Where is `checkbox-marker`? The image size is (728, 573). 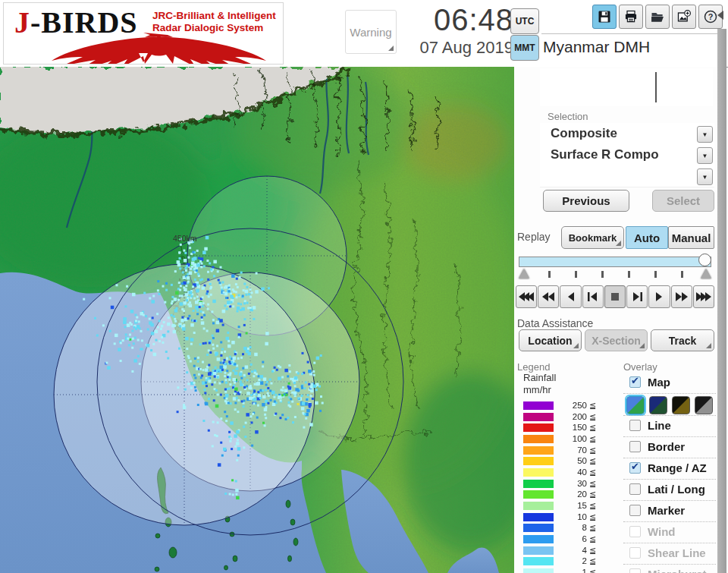
checkbox-marker is located at coordinates (635, 510).